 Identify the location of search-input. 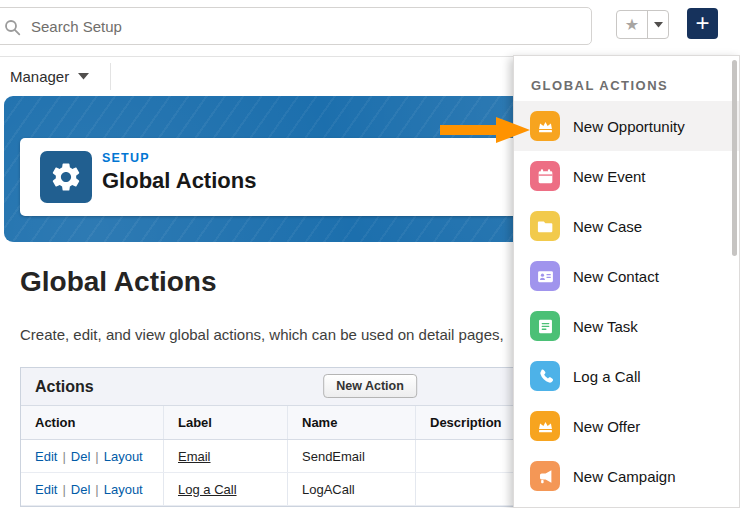
(296, 26).